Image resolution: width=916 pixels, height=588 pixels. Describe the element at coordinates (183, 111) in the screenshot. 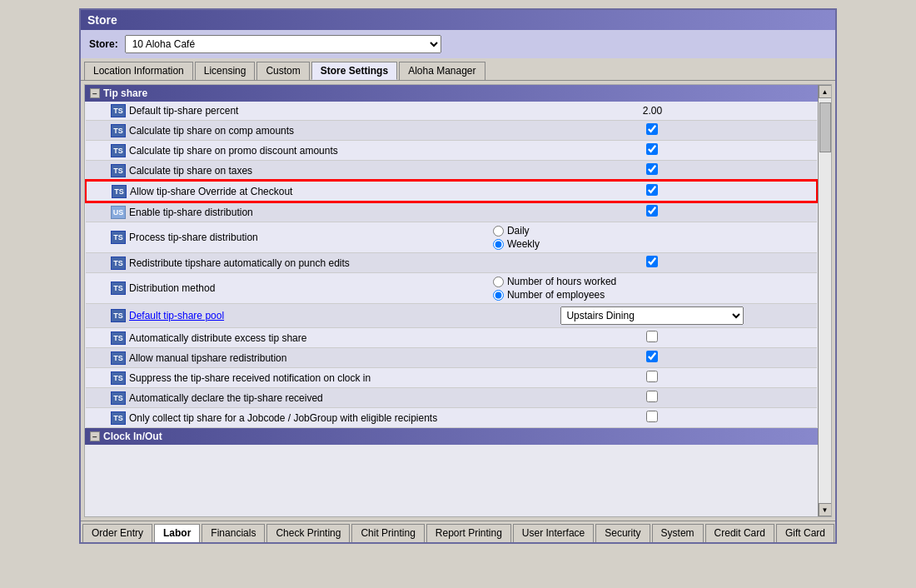

I see `row-label-text: Default tip-share percent` at that location.